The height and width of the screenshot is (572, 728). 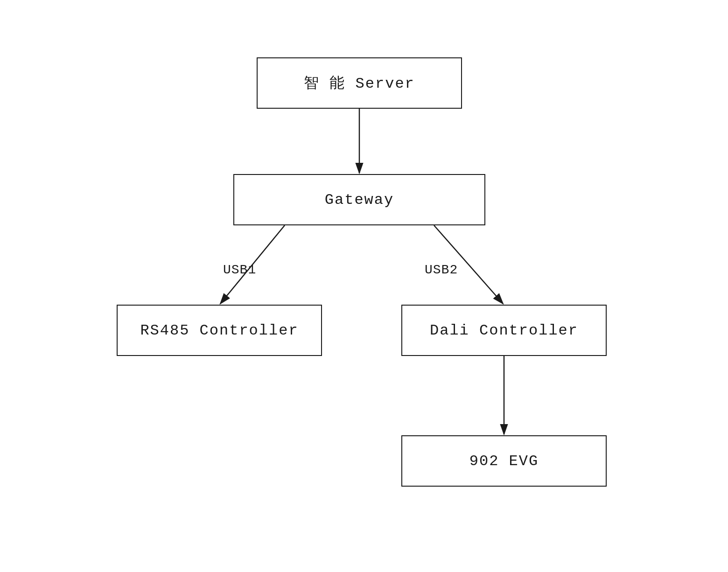 I want to click on gateway-node: Gateway, so click(x=359, y=200).